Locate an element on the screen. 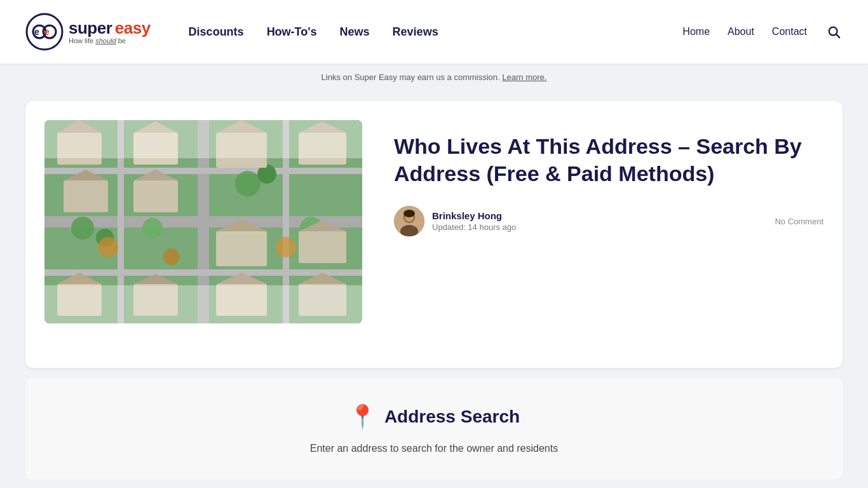 This screenshot has width=868, height=488. affiliate-learn-more: Learn more. is located at coordinates (524, 78).